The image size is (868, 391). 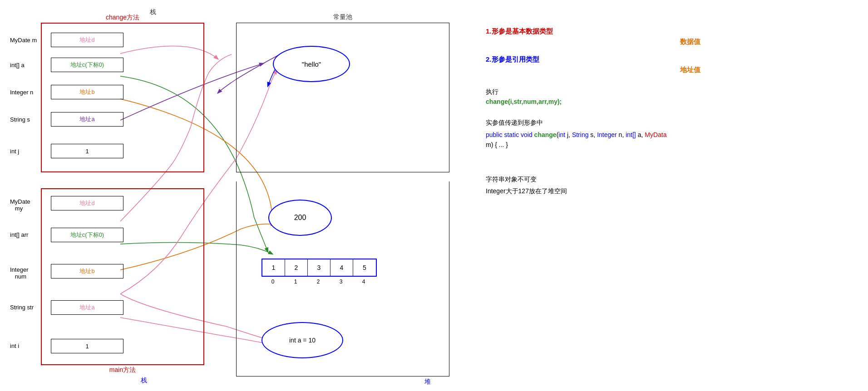 I want to click on main-val-string: 地址a, so click(x=87, y=308).